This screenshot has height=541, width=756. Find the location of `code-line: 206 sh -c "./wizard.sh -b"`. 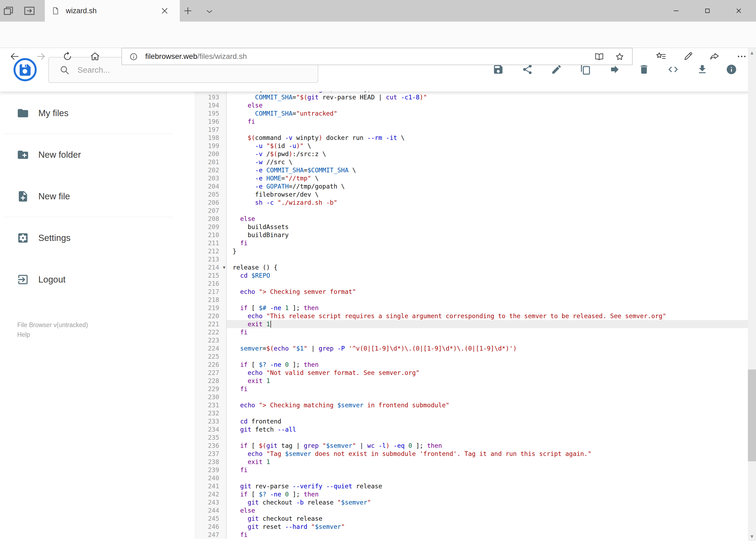

code-line: 206 sh -c "./wizard.sh -b" is located at coordinates (471, 203).